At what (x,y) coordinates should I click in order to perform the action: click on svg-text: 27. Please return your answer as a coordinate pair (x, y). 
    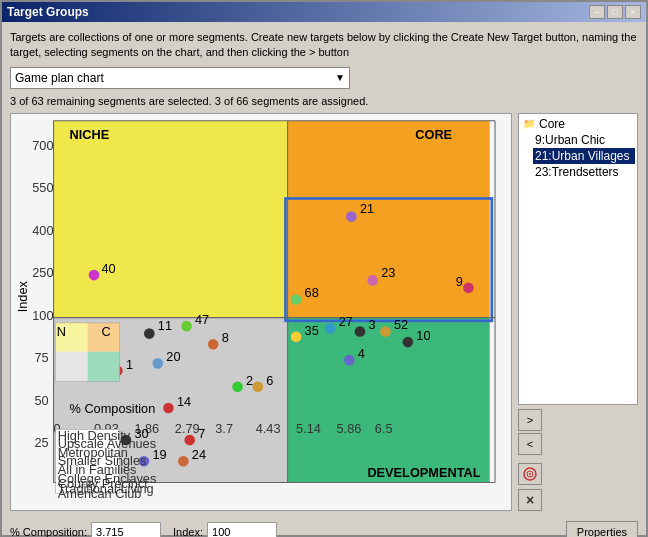
    Looking at the image, I should click on (346, 322).